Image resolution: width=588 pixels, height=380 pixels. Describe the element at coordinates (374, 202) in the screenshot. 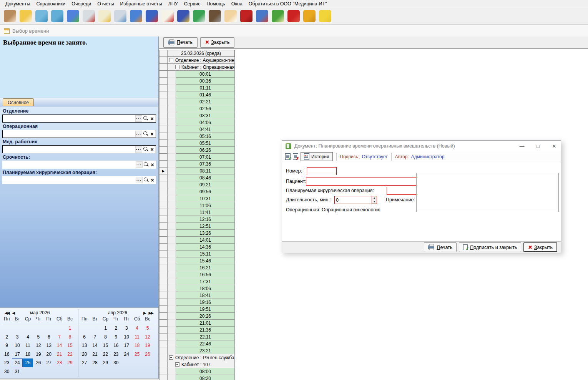

I see `spin-down-icon: ▼` at that location.